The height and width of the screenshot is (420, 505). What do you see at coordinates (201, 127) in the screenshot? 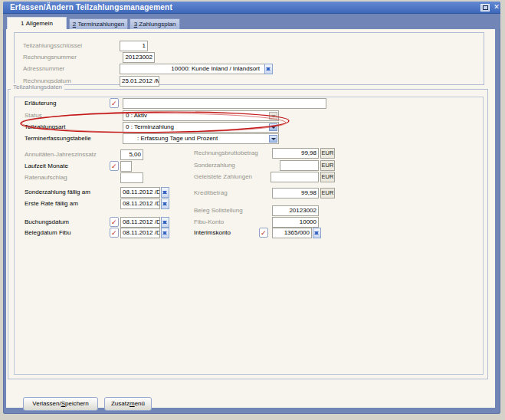
I see `teilzahlungsart-value: 0 : Terminzahlung` at bounding box center [201, 127].